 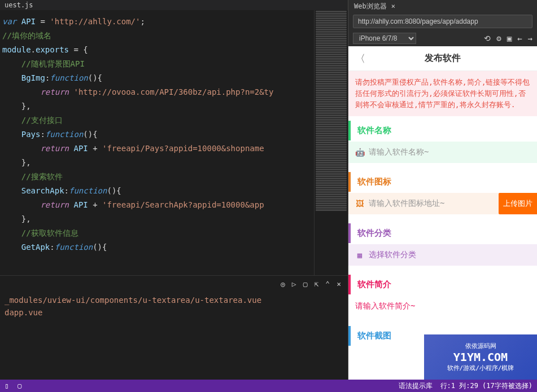 I want to click on icon-input: 🖼 请输入软件图标地址~ 上传图片, so click(x=443, y=204).